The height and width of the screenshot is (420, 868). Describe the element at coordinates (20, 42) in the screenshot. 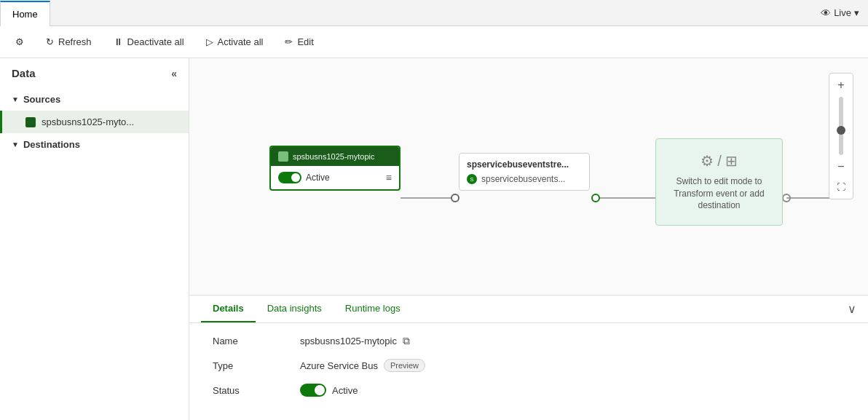

I see `settings-icon: ⚙` at that location.